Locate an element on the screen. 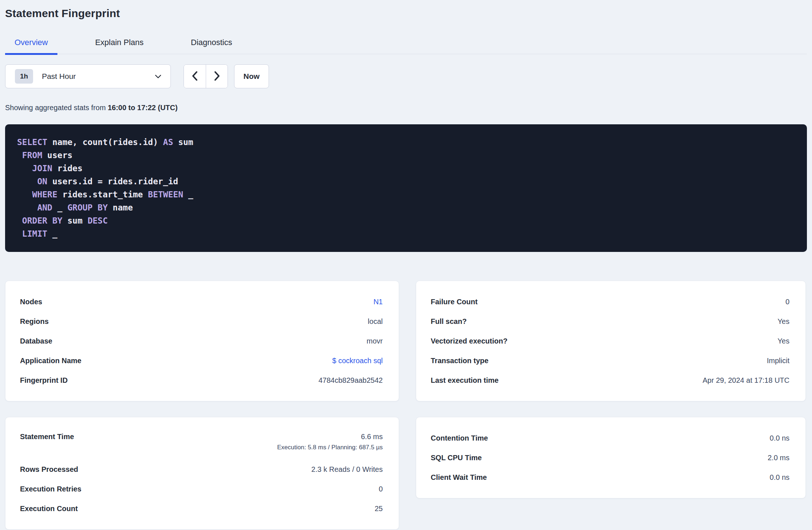  now-button: Now is located at coordinates (252, 76).